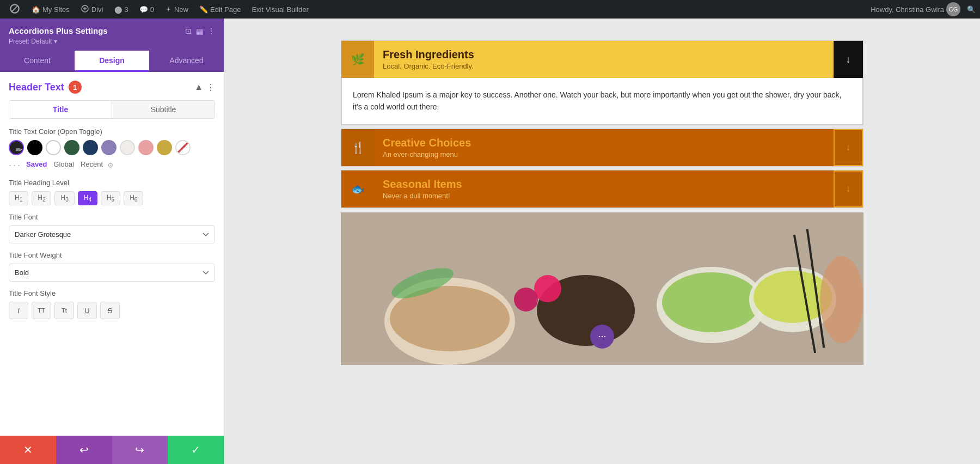  I want to click on color-tab-recent: Recent, so click(91, 164).